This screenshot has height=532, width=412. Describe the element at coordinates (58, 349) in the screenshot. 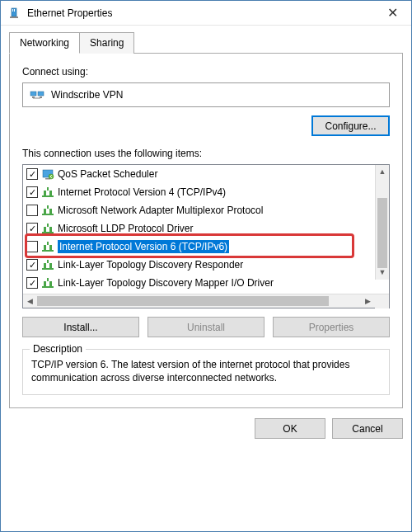

I see `description-legend: Description` at that location.